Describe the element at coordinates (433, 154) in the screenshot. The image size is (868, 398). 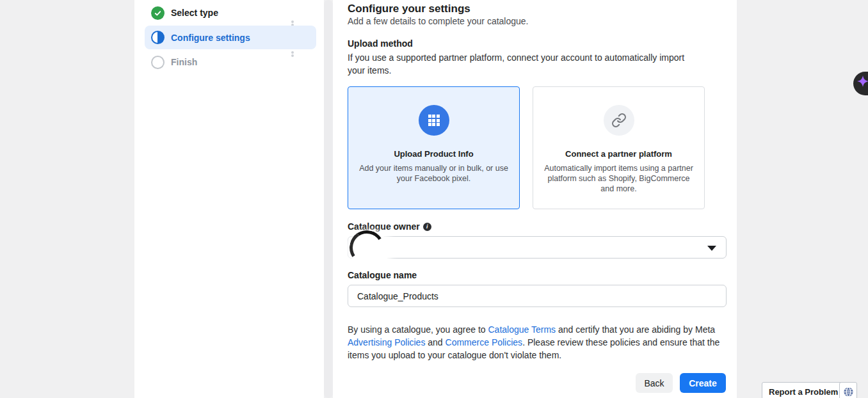
I see `card-title: Upload Product Info` at that location.